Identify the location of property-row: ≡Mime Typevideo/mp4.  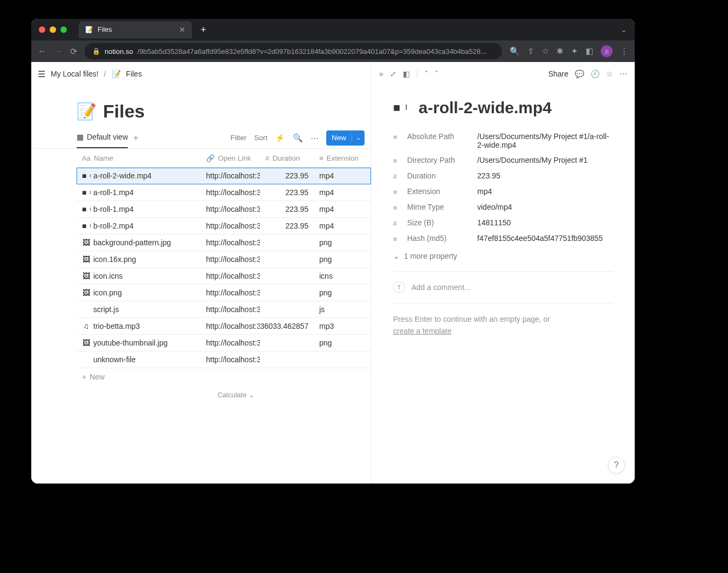
(503, 207).